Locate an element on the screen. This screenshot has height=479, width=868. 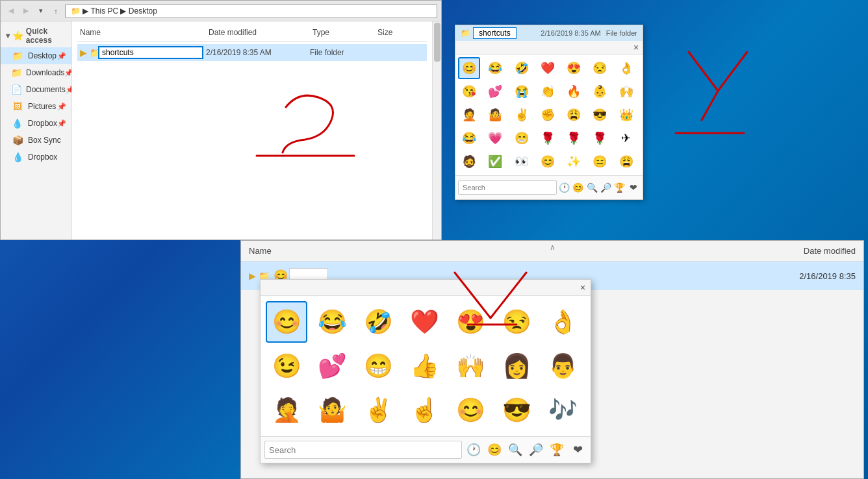
emoji-cell: 💗 is located at coordinates (495, 138).